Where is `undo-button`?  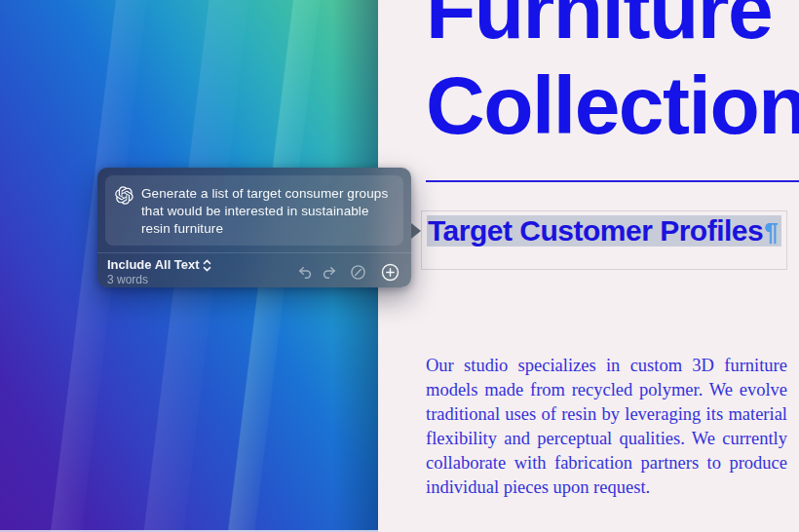 undo-button is located at coordinates (305, 273).